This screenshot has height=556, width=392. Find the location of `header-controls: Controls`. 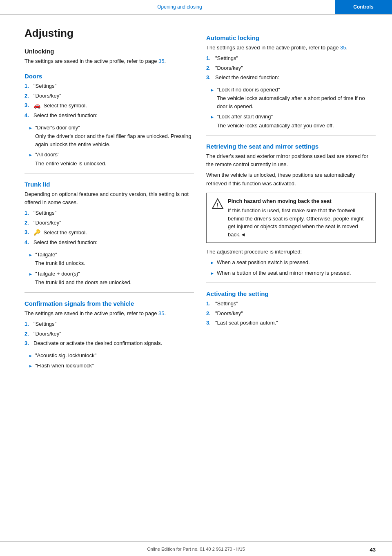

header-controls: Controls is located at coordinates (363, 7).